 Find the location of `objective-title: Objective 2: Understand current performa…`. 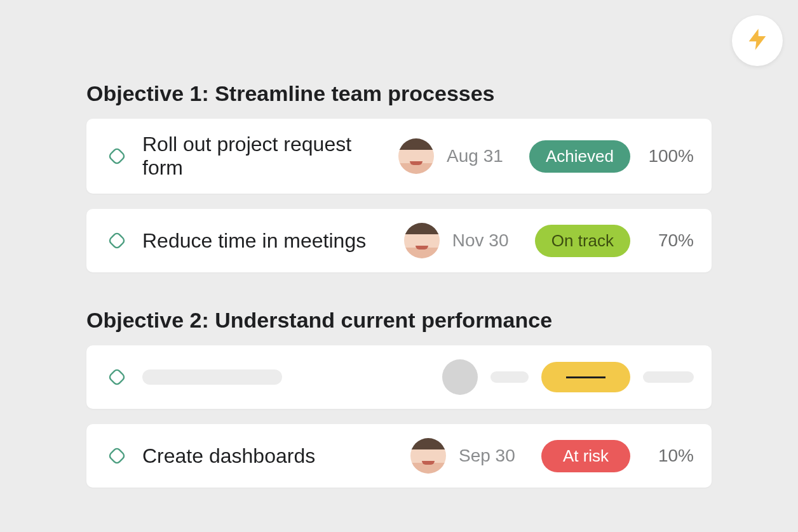

objective-title: Objective 2: Understand current performa… is located at coordinates (399, 320).